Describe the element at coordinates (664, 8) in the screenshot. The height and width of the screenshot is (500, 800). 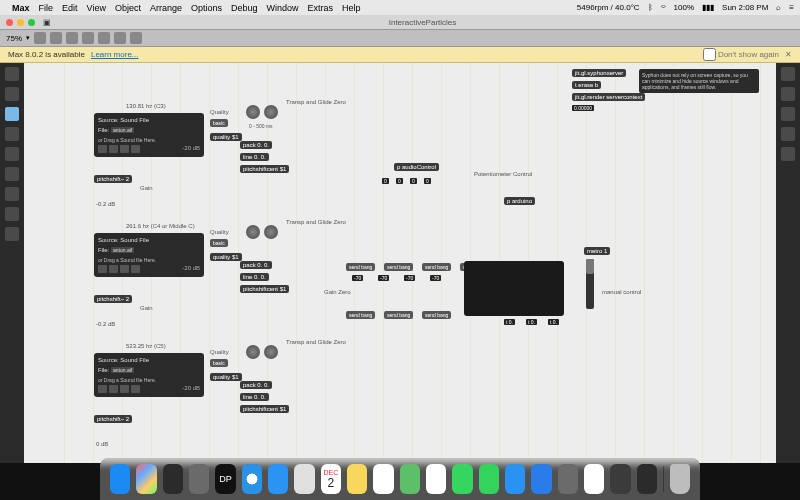
I see `wifi-icon: ⌔` at that location.